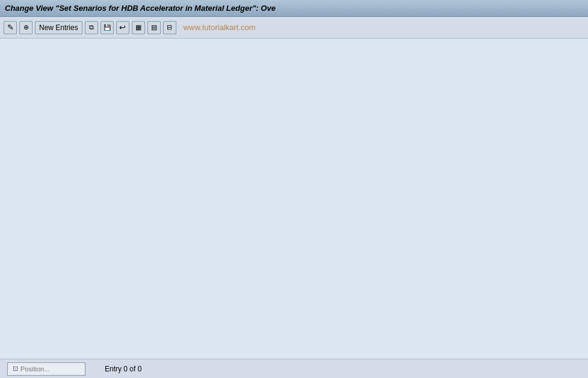  What do you see at coordinates (91, 28) in the screenshot?
I see `copy-button: ⧉` at bounding box center [91, 28].